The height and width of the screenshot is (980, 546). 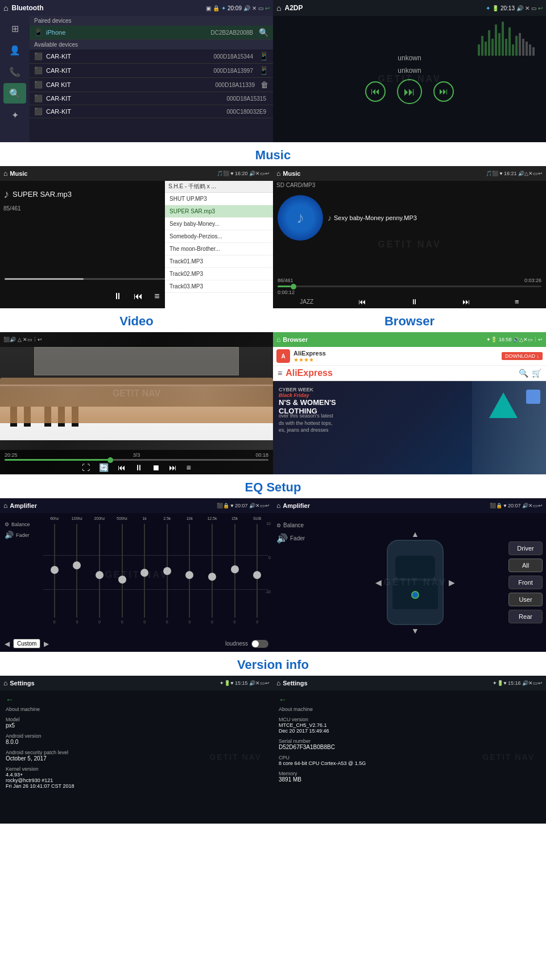 I want to click on eq-loudness-toggle, so click(x=260, y=644).